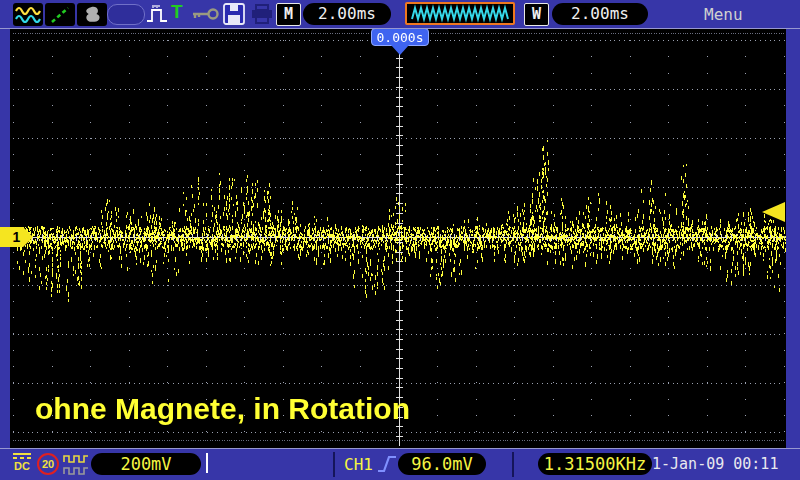 Image resolution: width=800 pixels, height=480 pixels. What do you see at coordinates (92, 15) in the screenshot?
I see `gray-blob-icon` at bounding box center [92, 15].